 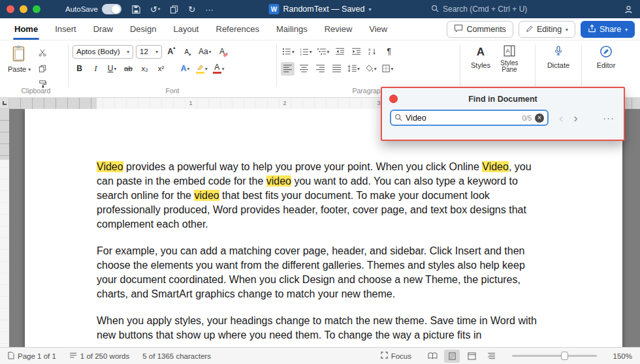 What do you see at coordinates (202, 69) in the screenshot?
I see `highlight-color-button: ▾` at bounding box center [202, 69].